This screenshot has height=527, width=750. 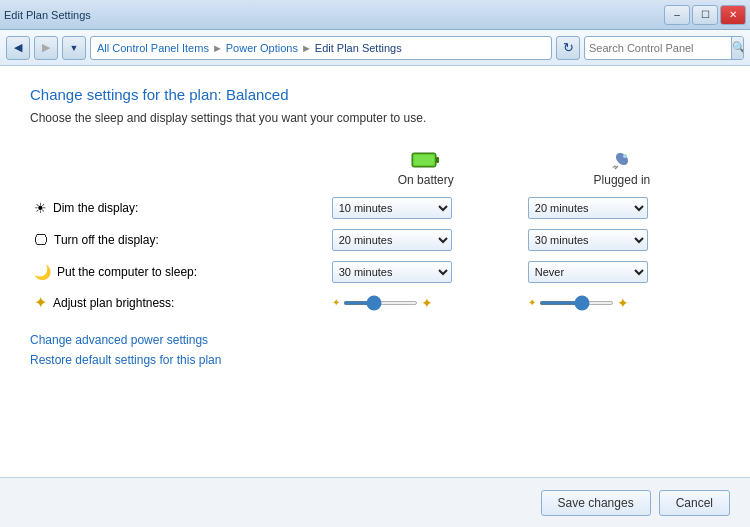 I want to click on close-button: ✕, so click(x=733, y=15).